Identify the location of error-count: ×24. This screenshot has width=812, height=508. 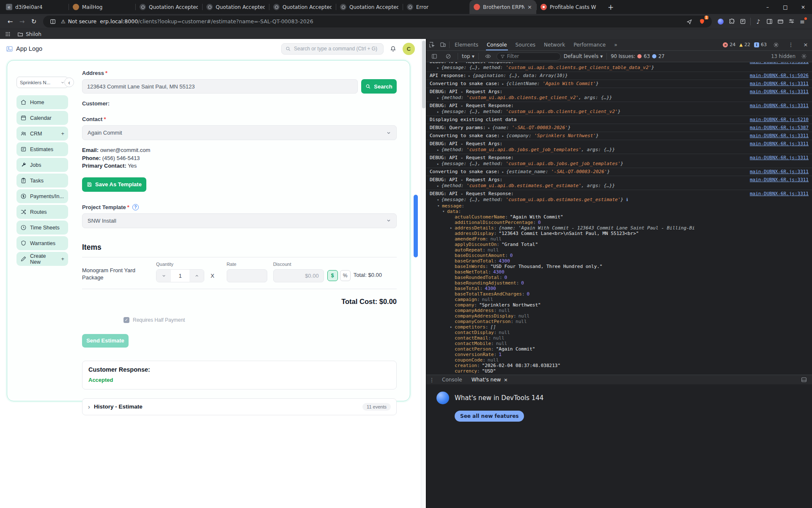
(729, 45).